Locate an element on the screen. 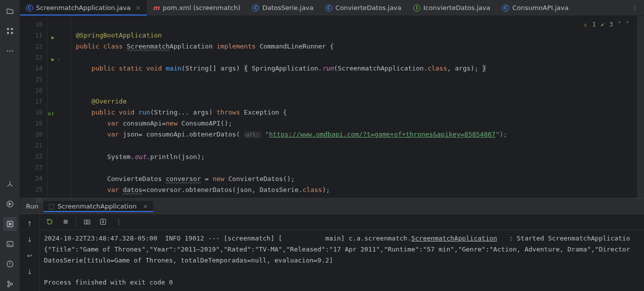  line-number: 15 is located at coordinates (34, 80).